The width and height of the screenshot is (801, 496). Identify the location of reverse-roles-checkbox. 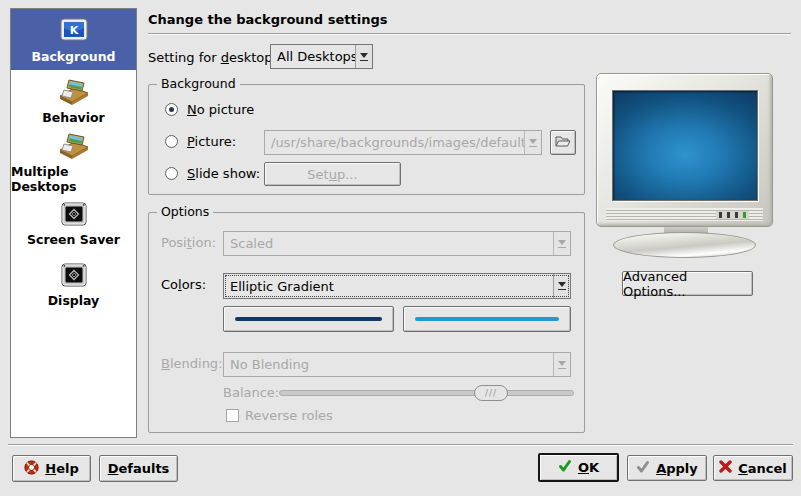
(232, 416).